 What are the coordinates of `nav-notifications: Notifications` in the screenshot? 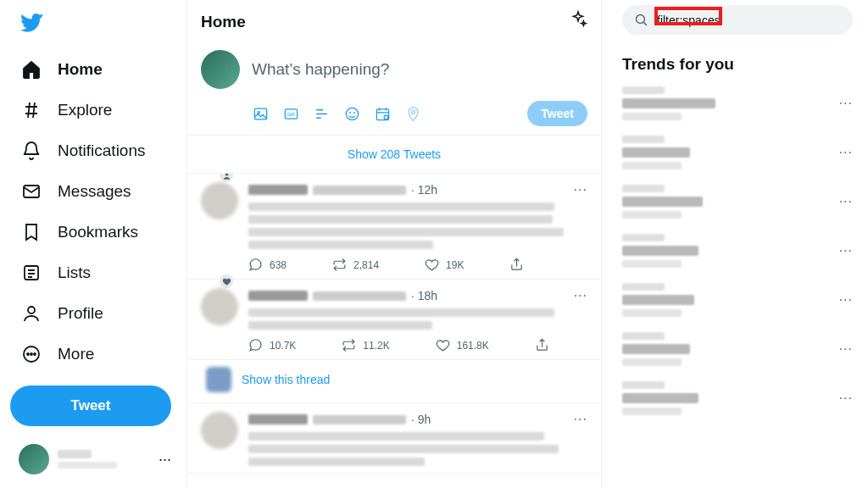 It's located at (95, 151).